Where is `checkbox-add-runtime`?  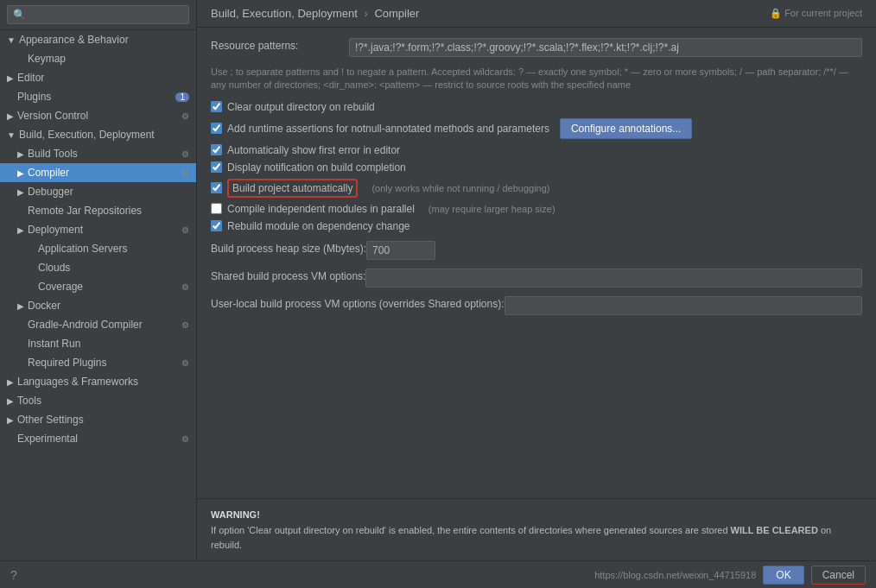 checkbox-add-runtime is located at coordinates (216, 128).